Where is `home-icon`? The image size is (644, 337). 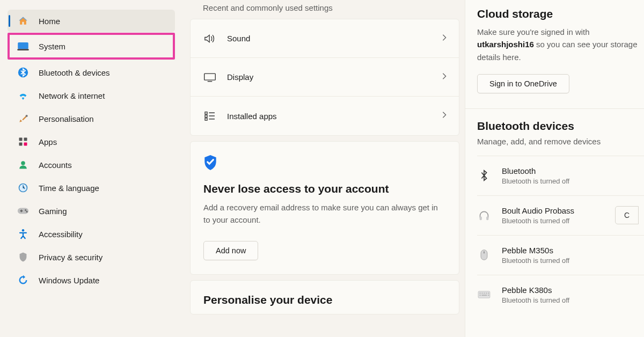
home-icon is located at coordinates (23, 21).